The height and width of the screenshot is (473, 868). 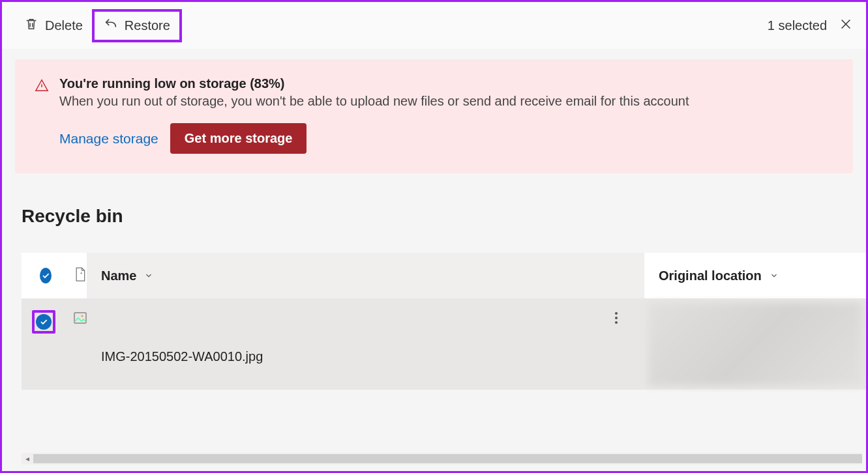 What do you see at coordinates (616, 319) in the screenshot?
I see `more-vertical-icon` at bounding box center [616, 319].